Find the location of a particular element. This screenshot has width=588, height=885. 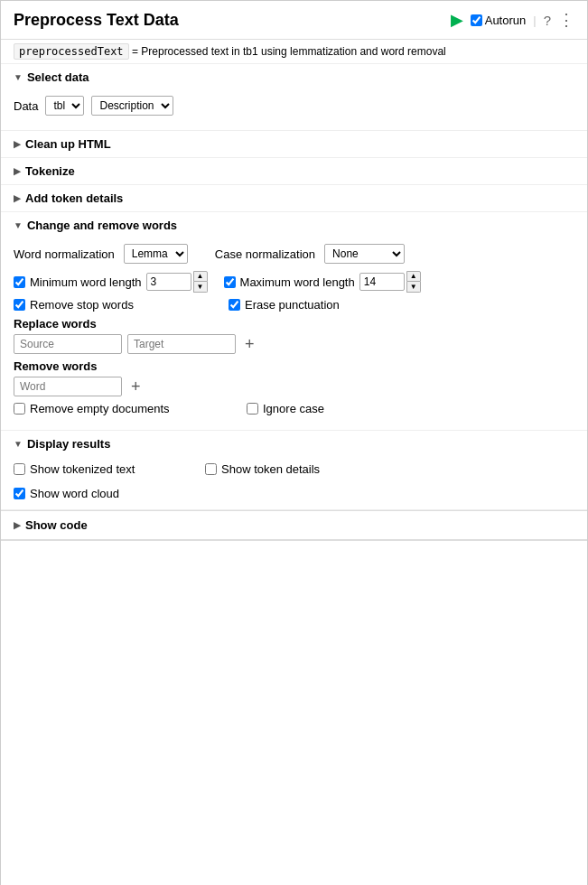

ignore-case-label: Ignore case is located at coordinates (294, 408).